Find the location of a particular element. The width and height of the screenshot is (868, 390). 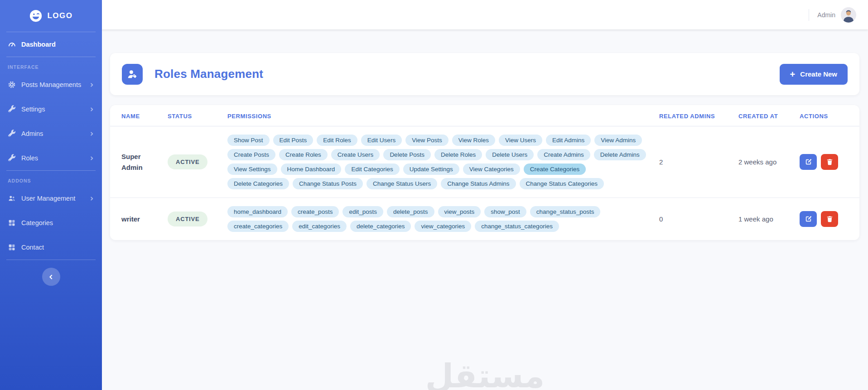

sidebar-item-contact: Contact is located at coordinates (51, 247).